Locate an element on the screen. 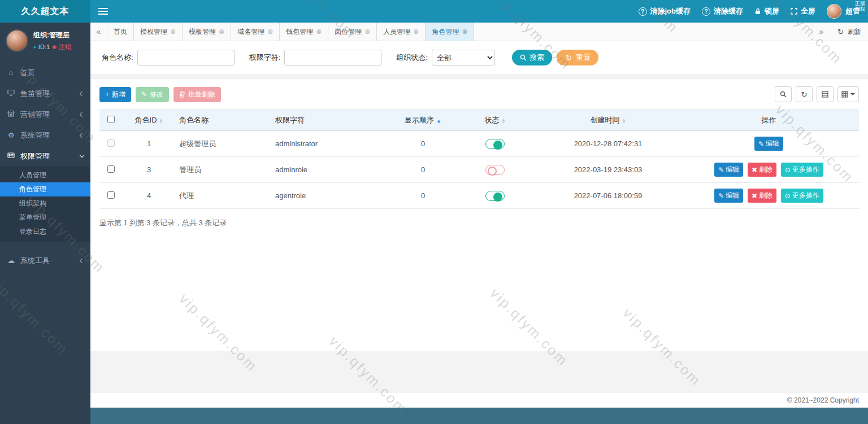 Image resolution: width=868 pixels, height=424 pixels. tab-authorization: 授权管理 ⊗ is located at coordinates (158, 32).